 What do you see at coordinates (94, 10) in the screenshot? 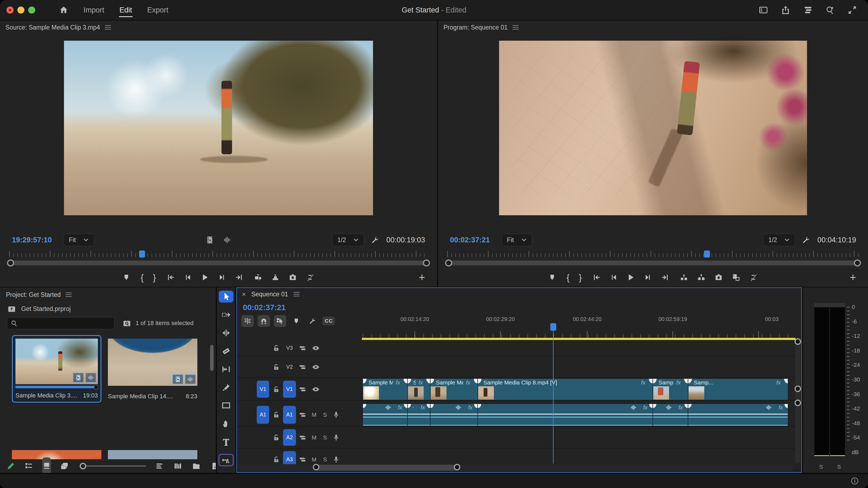
I see `tab-import: Import` at bounding box center [94, 10].